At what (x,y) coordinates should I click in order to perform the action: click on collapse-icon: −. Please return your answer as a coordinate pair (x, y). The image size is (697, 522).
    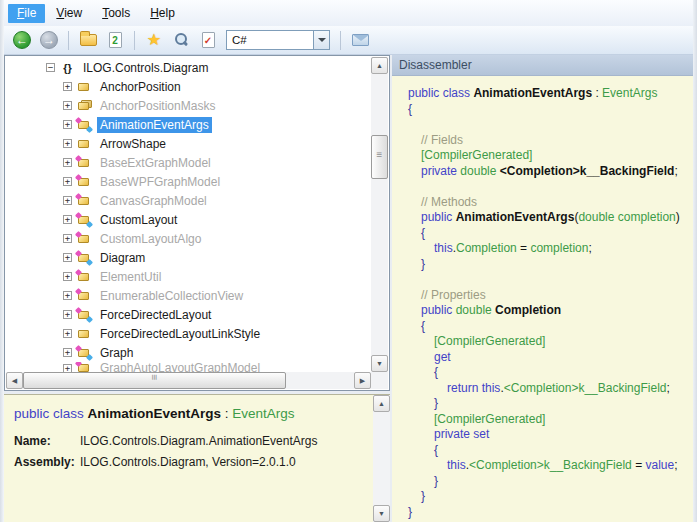
    Looking at the image, I should click on (50, 68).